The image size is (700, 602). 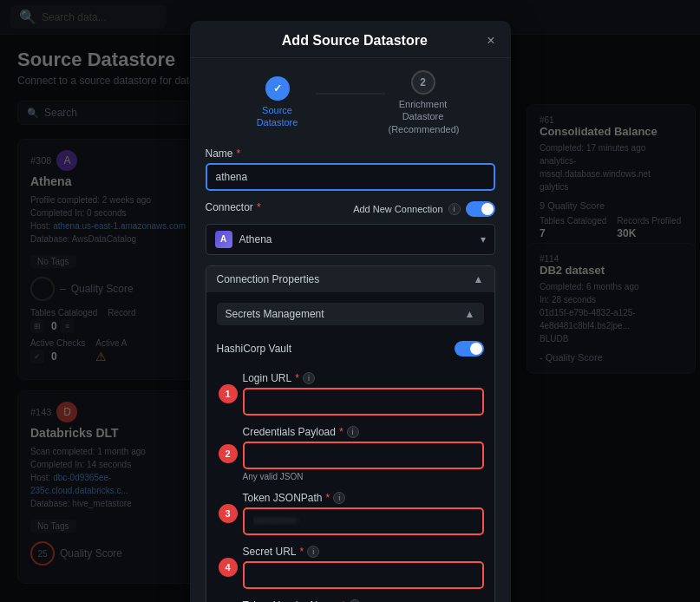 I want to click on chevron-down-icon: ▾, so click(x=483, y=239).